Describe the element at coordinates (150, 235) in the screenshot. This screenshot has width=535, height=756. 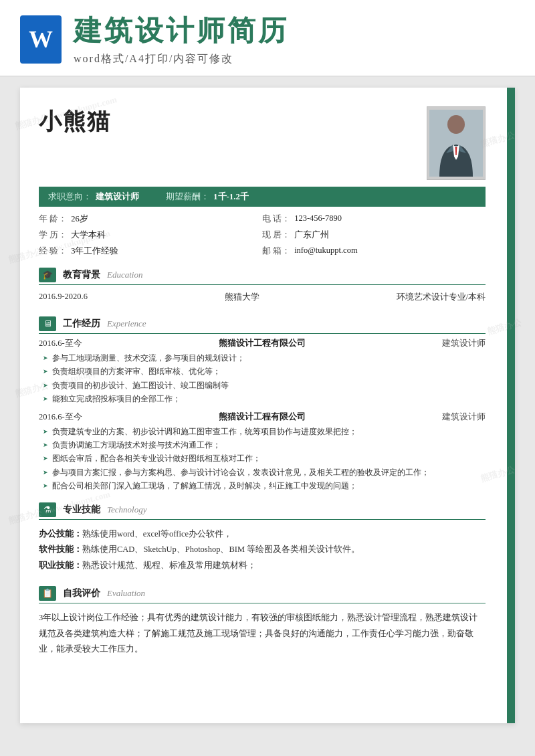
I see `info-education: 学 历： 大学本科` at that location.